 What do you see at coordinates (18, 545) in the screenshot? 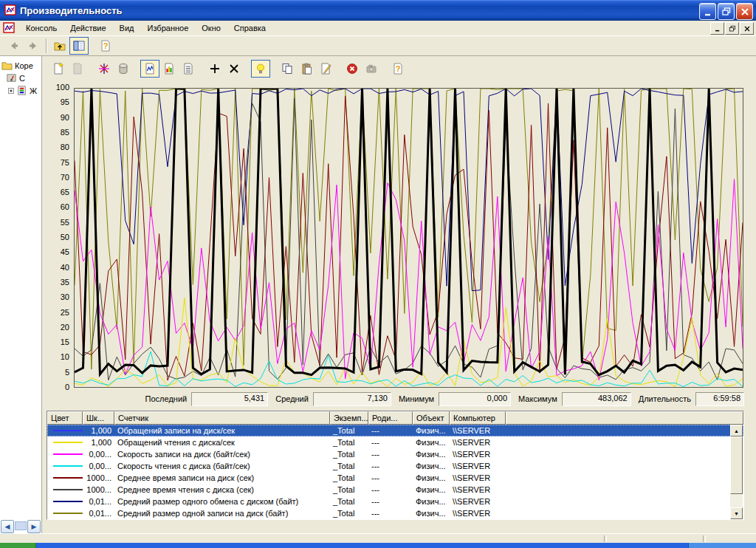
I see `start-button` at bounding box center [18, 545].